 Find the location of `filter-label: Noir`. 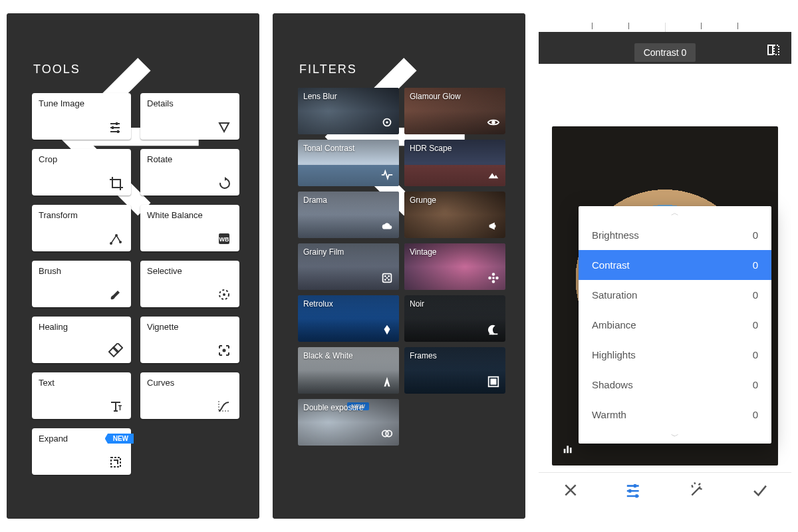

filter-label: Noir is located at coordinates (417, 304).